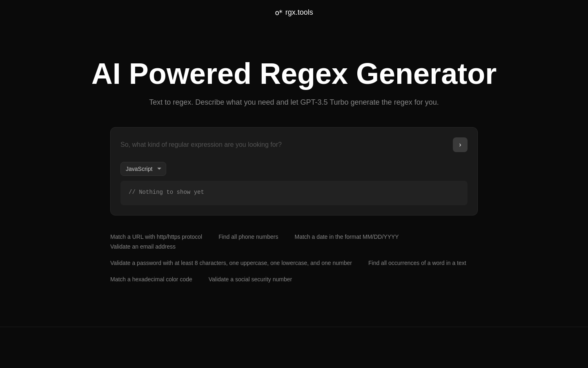  I want to click on logo-icon: o*, so click(278, 12).